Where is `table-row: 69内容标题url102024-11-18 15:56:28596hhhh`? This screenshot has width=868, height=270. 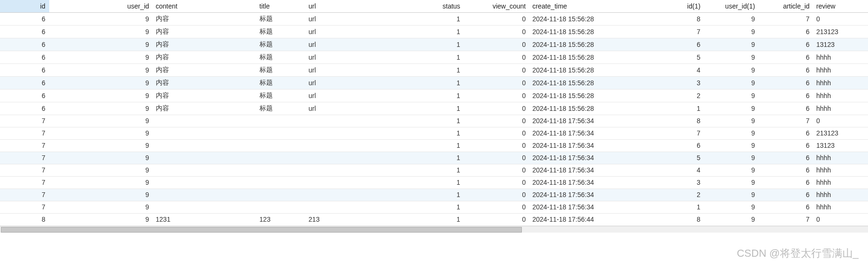 table-row: 69内容标题url102024-11-18 15:56:28596hhhh is located at coordinates (434, 57).